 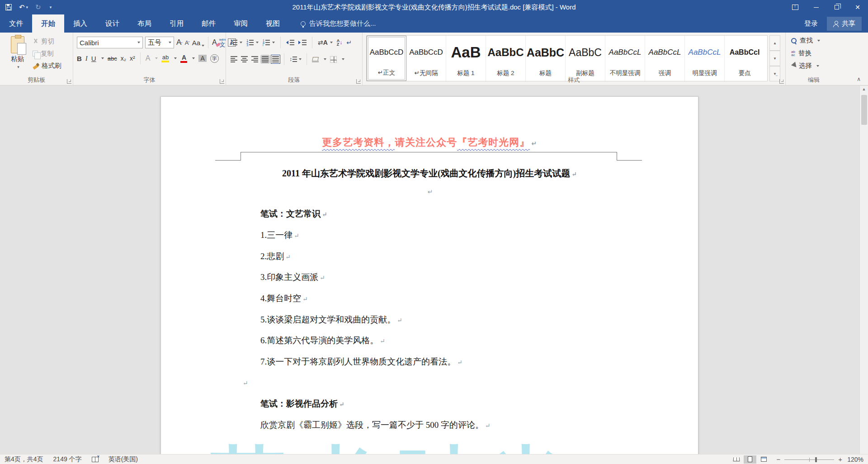 What do you see at coordinates (18, 67) in the screenshot?
I see `chevron-down-icon: ▾` at bounding box center [18, 67].